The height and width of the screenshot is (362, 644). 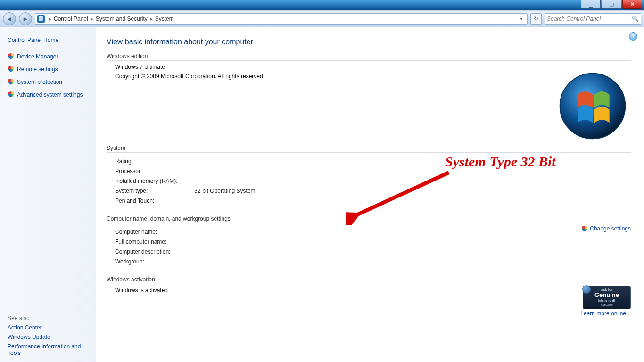 What do you see at coordinates (155, 191) in the screenshot?
I see `label-system-type: System type:` at bounding box center [155, 191].